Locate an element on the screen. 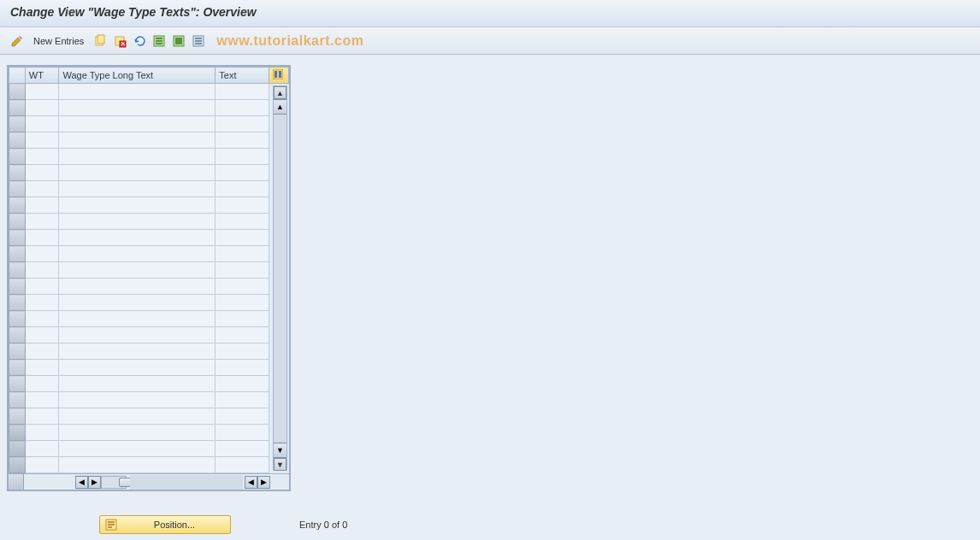 This screenshot has height=540, width=980. col-long-header: Wage Type Long Text is located at coordinates (137, 75).